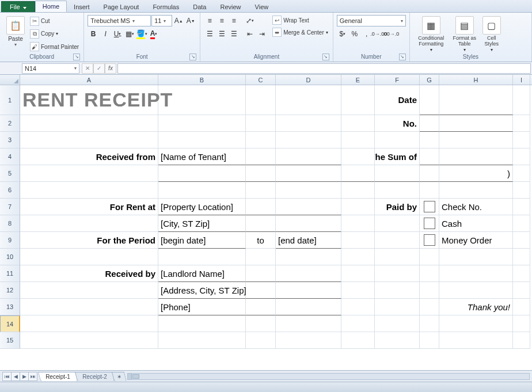 This screenshot has width=532, height=392. Describe the element at coordinates (10, 290) in the screenshot. I see `row-header: 12` at that location.